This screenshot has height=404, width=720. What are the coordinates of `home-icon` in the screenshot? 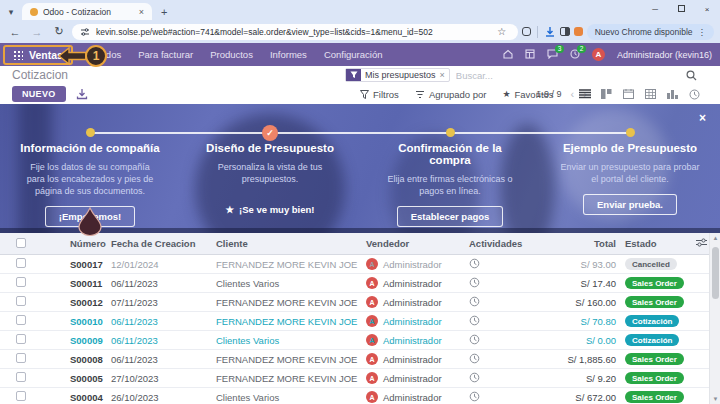 It's located at (508, 55).